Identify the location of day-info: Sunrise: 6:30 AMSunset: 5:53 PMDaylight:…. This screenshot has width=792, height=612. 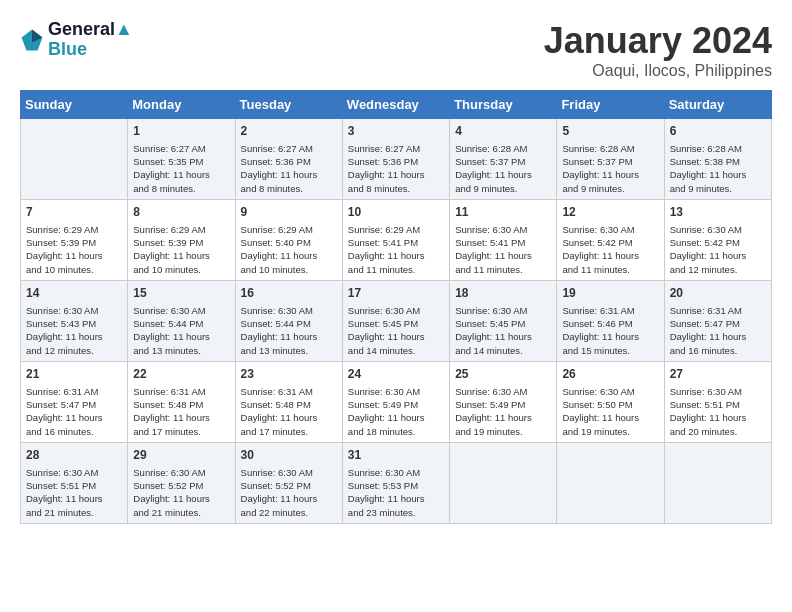
(396, 492).